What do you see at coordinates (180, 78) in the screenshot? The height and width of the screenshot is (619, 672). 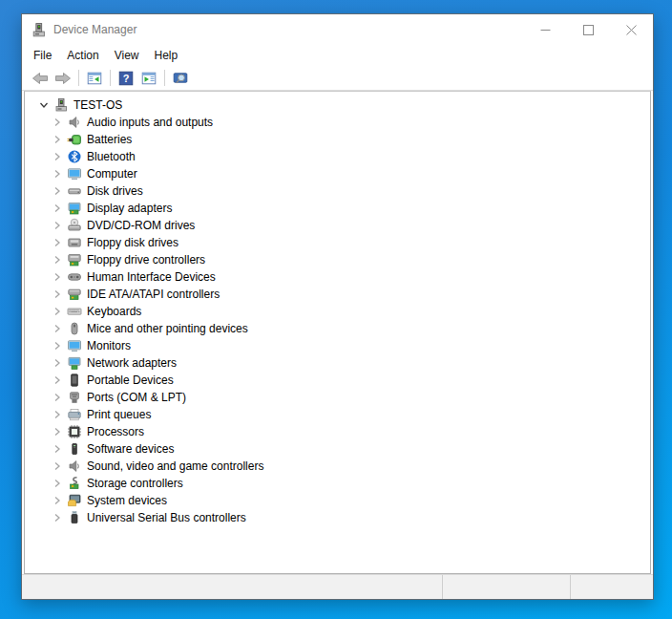 I see `scan-hardware-changes-button` at bounding box center [180, 78].